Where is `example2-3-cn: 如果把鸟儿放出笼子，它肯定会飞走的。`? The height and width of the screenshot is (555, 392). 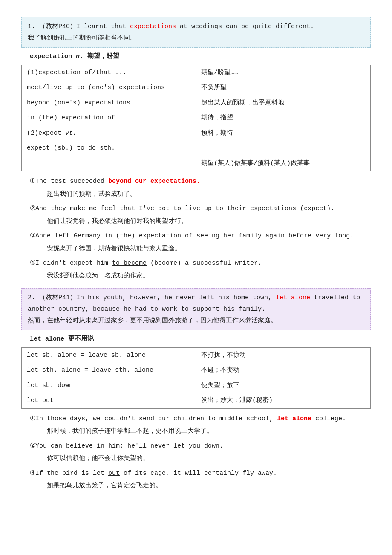 example2-3-cn: 如果把鸟儿放出笼子，它肯定会飞走的。 is located at coordinates (209, 486).